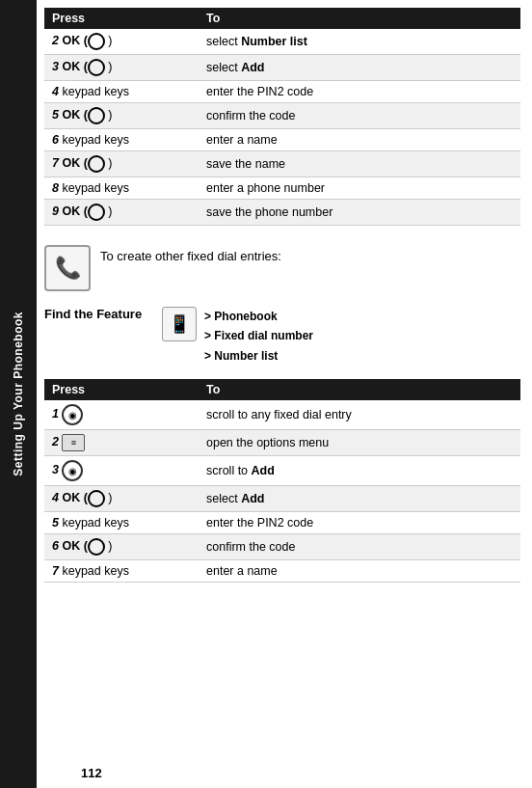 This screenshot has width=532, height=788. What do you see at coordinates (359, 548) in the screenshot?
I see `to-cell: confirm the code` at bounding box center [359, 548].